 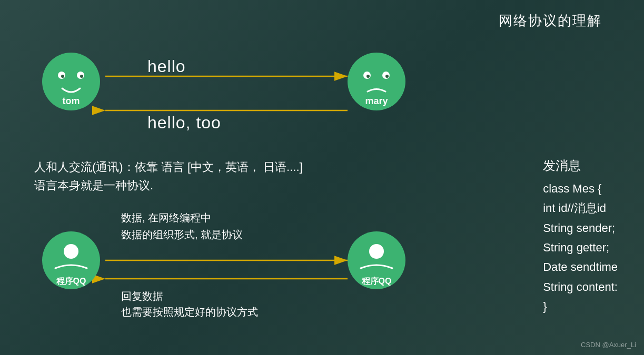 What do you see at coordinates (580, 208) in the screenshot?
I see `code-line2: int id//消息id` at bounding box center [580, 208].